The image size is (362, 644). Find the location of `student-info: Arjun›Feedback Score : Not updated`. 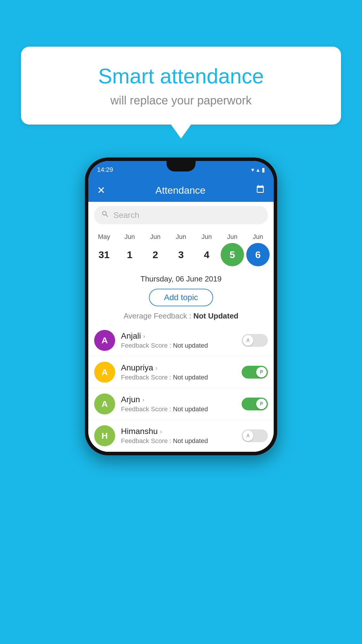

student-info: Arjun›Feedback Score : Not updated is located at coordinates (181, 404).